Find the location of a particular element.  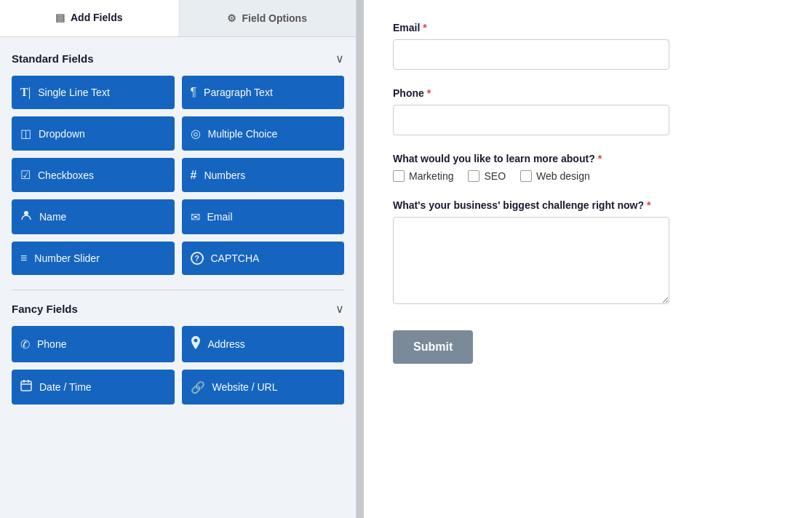

field-btn-email: ✉ Email is located at coordinates (263, 217).